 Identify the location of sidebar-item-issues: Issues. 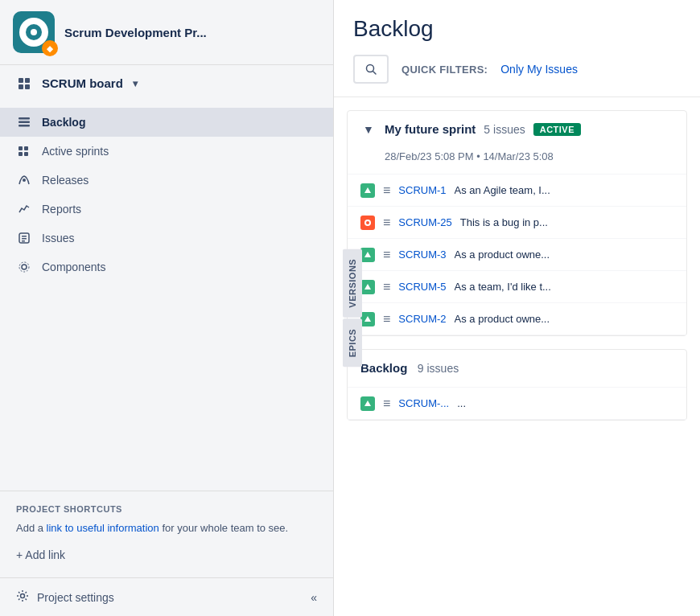
(167, 238).